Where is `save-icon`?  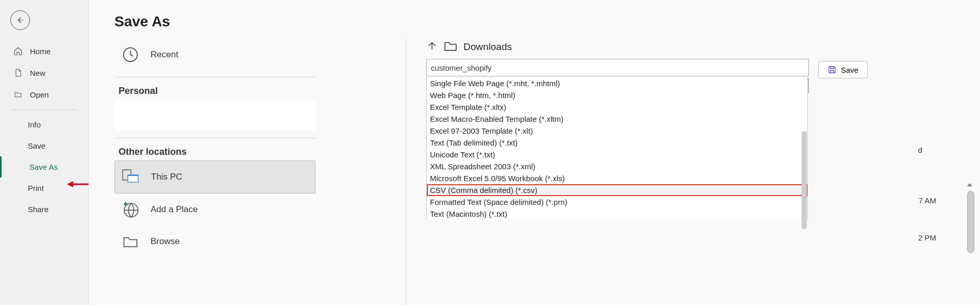
save-icon is located at coordinates (832, 70).